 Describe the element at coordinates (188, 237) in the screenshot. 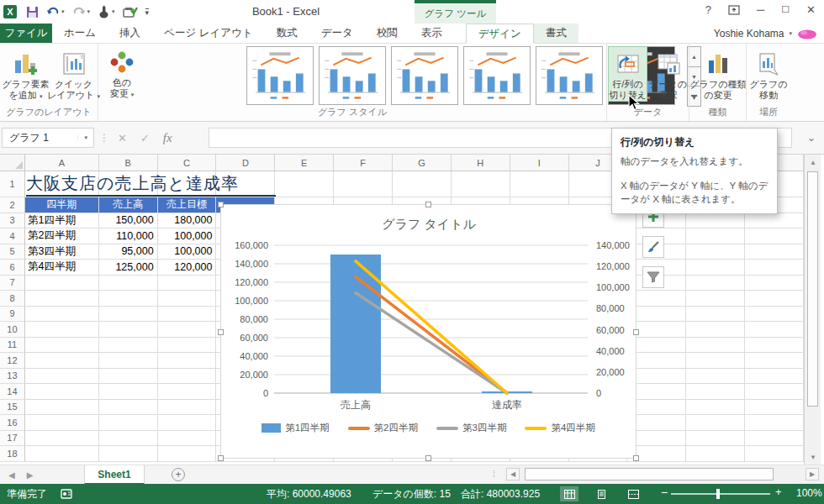

I see `cell-C4: 100,000` at that location.